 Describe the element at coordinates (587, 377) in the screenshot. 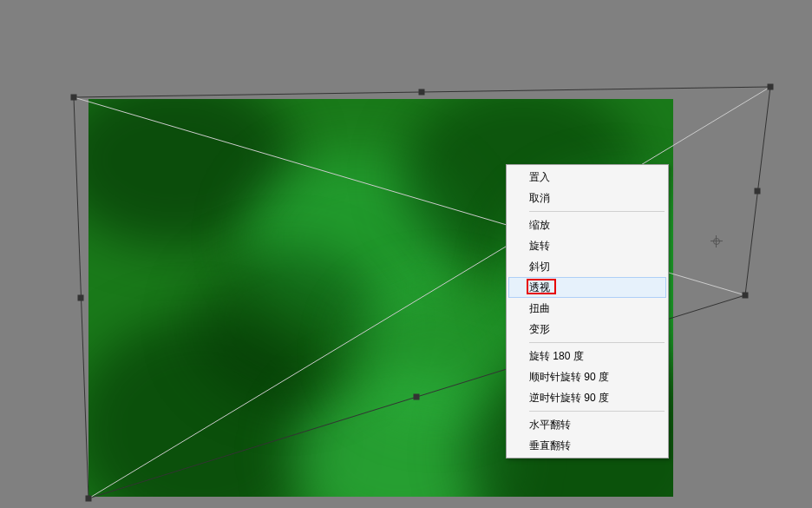

I see `menu-item-rotate-cw-90: 顺时针旋转 90 度` at that location.